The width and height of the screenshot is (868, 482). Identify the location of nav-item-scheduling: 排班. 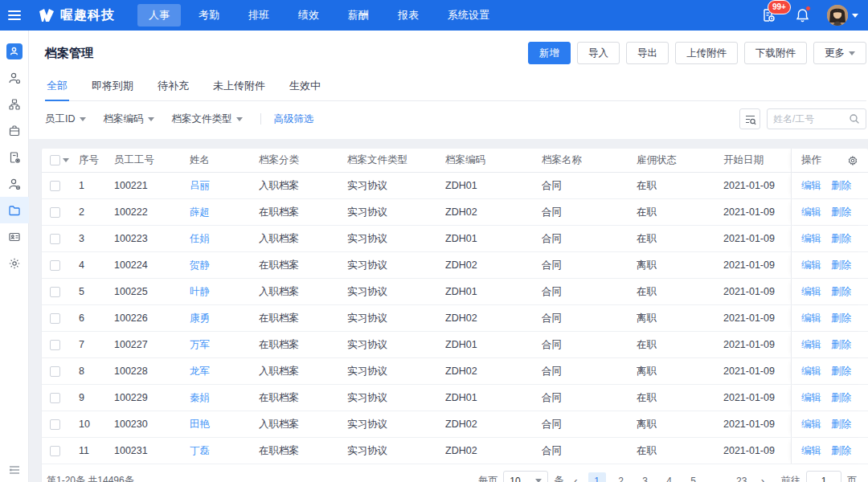
(259, 15).